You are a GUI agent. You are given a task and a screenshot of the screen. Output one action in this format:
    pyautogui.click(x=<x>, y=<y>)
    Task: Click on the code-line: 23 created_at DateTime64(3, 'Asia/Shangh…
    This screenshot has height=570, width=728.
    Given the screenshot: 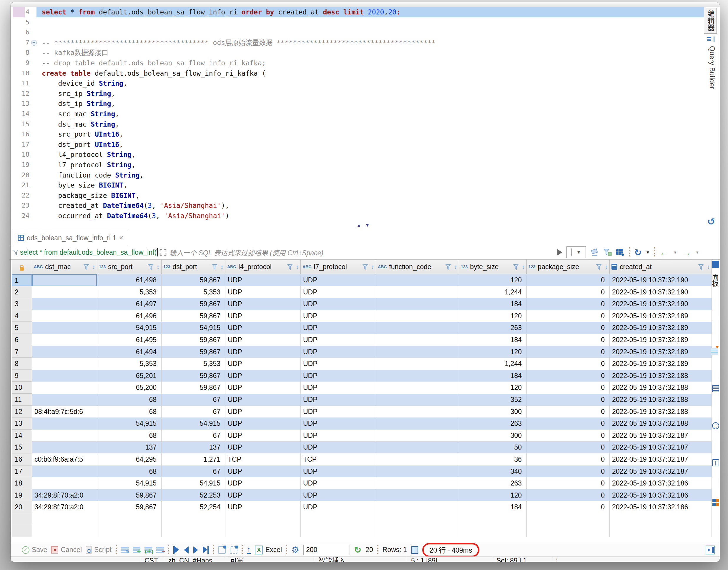 What is the action you would take?
    pyautogui.click(x=357, y=206)
    